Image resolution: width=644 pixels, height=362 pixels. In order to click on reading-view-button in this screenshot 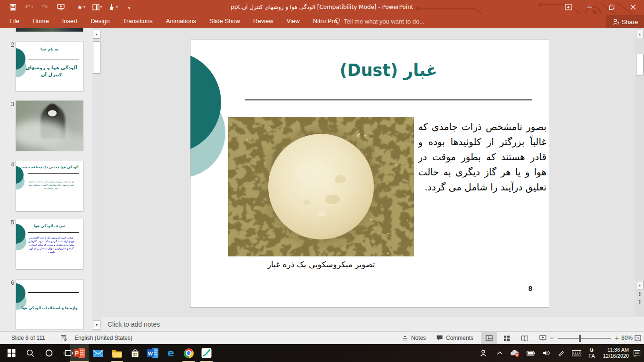, I will do `click(525, 338)`.